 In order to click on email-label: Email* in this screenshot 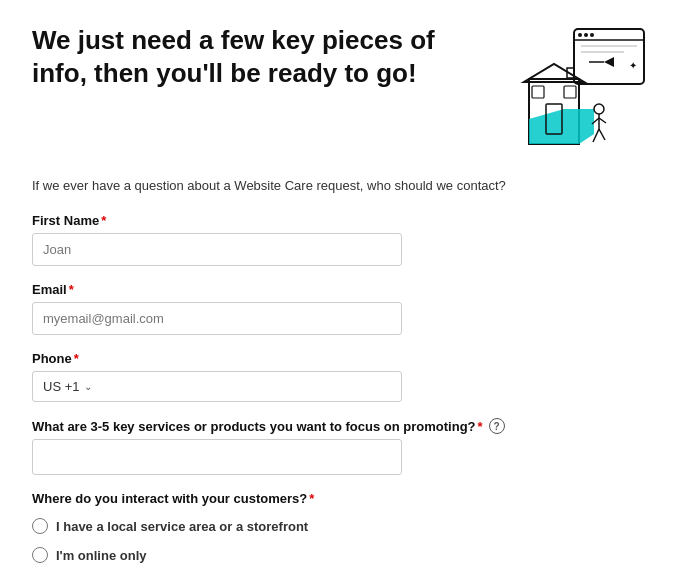, I will do `click(340, 290)`.